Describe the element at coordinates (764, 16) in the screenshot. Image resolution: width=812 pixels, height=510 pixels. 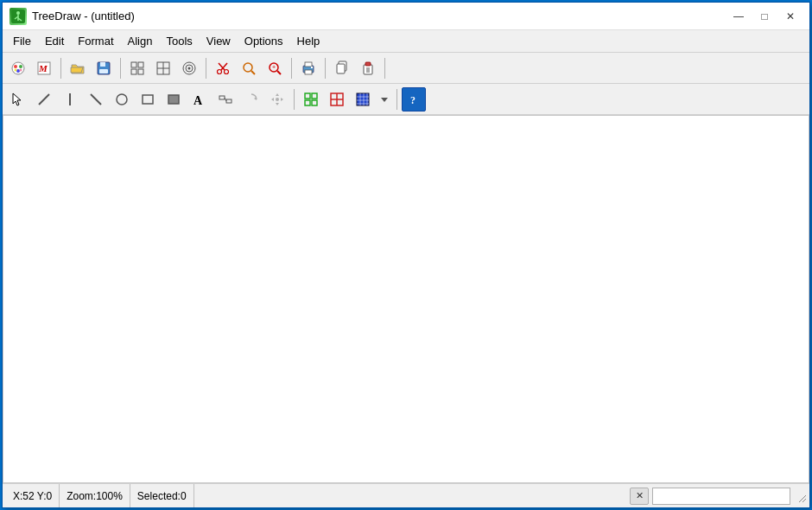
I see `title-bar-controls: — □ ✕` at that location.